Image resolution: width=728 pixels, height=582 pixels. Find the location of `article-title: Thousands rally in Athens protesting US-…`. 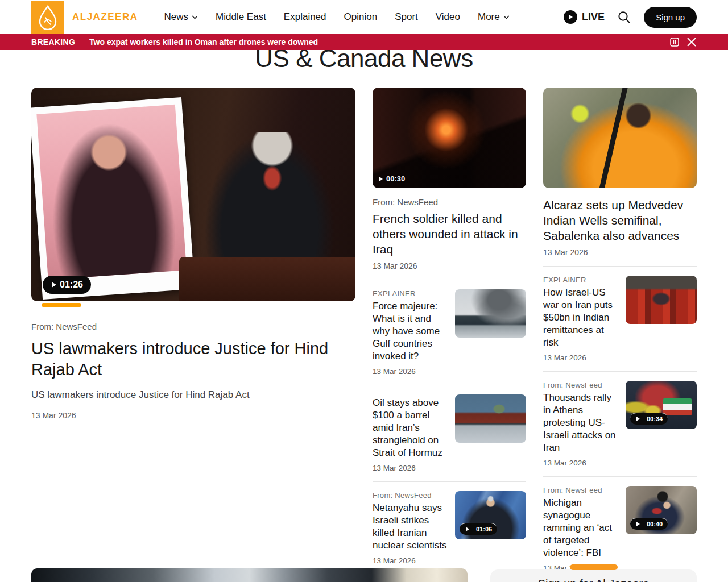

article-title: Thousands rally in Athens protesting US-… is located at coordinates (581, 423).